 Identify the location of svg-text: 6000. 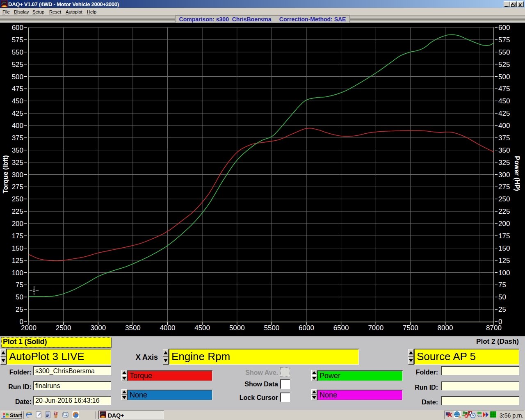
(306, 328).